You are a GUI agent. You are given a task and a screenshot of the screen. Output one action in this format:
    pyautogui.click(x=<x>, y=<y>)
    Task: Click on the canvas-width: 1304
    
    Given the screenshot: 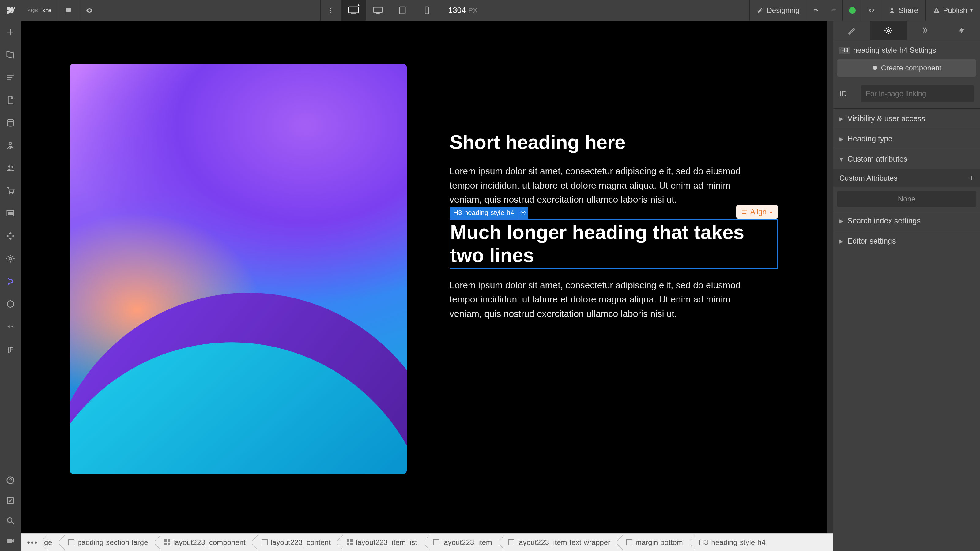 What is the action you would take?
    pyautogui.click(x=457, y=10)
    